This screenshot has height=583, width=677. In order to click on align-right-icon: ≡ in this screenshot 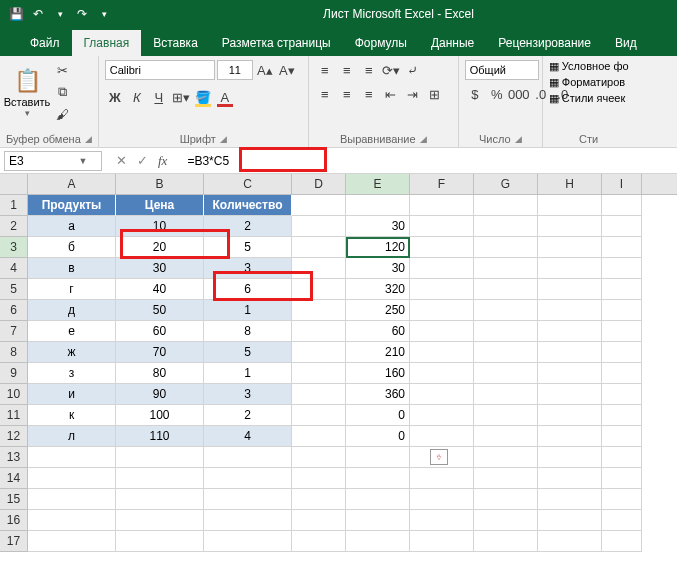, I will do `click(369, 94)`.